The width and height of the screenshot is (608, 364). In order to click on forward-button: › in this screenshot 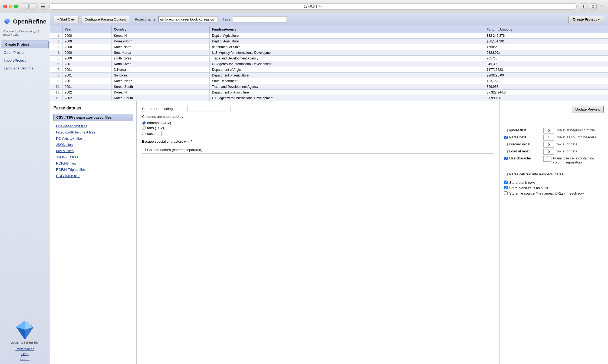, I will do `click(33, 6)`.